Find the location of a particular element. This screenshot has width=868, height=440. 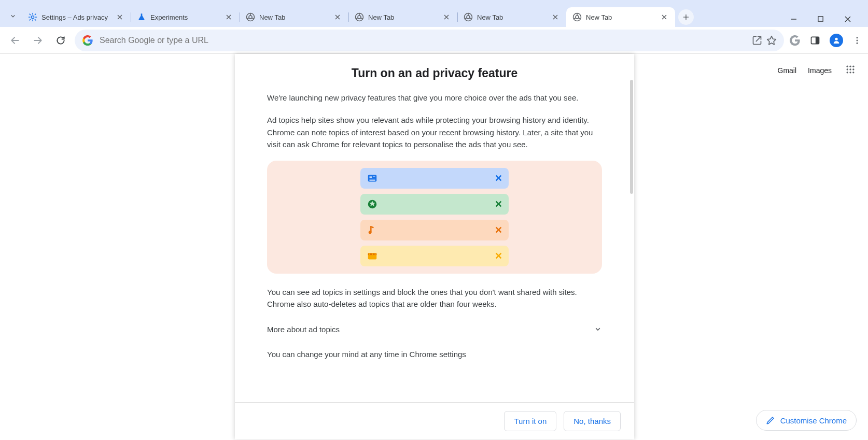

chevron-down-icon is located at coordinates (598, 329).